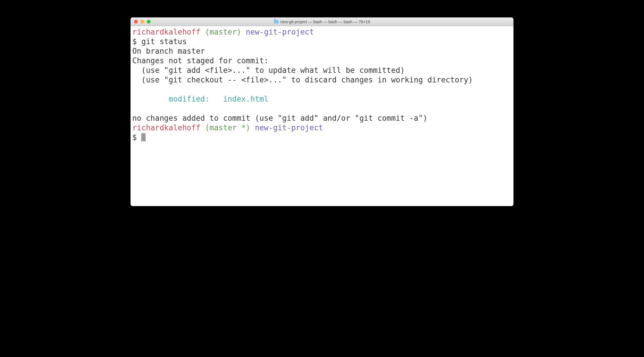 The width and height of the screenshot is (644, 357). Describe the element at coordinates (140, 21) in the screenshot. I see `traffic-lights` at that location.